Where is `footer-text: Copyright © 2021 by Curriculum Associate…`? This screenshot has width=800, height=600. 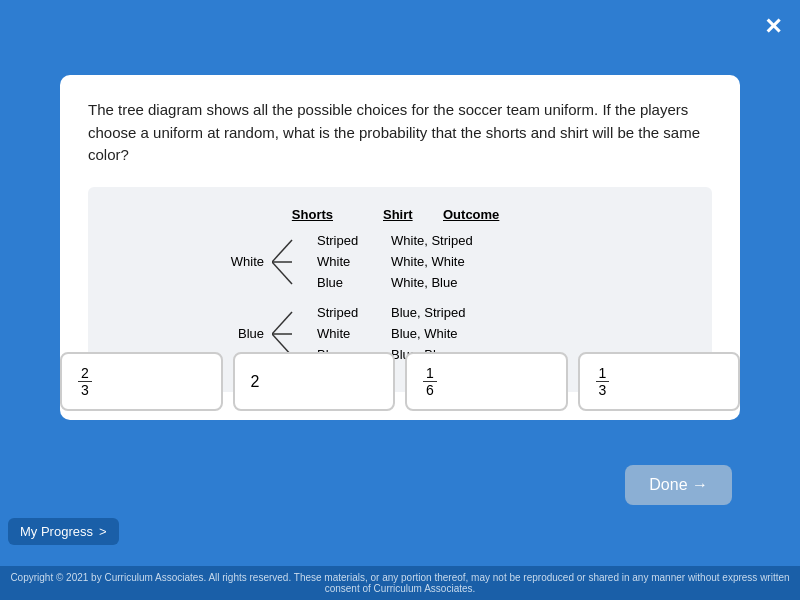
footer-text: Copyright © 2021 by Curriculum Associate… is located at coordinates (400, 583).